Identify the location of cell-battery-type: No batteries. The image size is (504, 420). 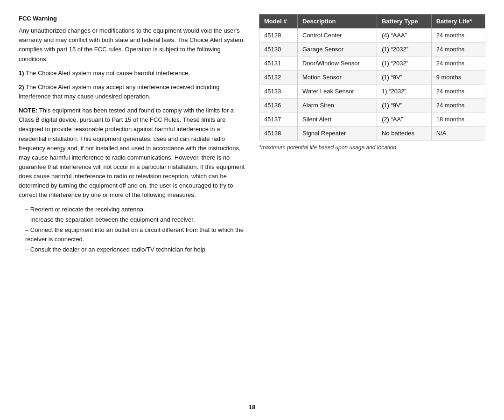
(404, 133).